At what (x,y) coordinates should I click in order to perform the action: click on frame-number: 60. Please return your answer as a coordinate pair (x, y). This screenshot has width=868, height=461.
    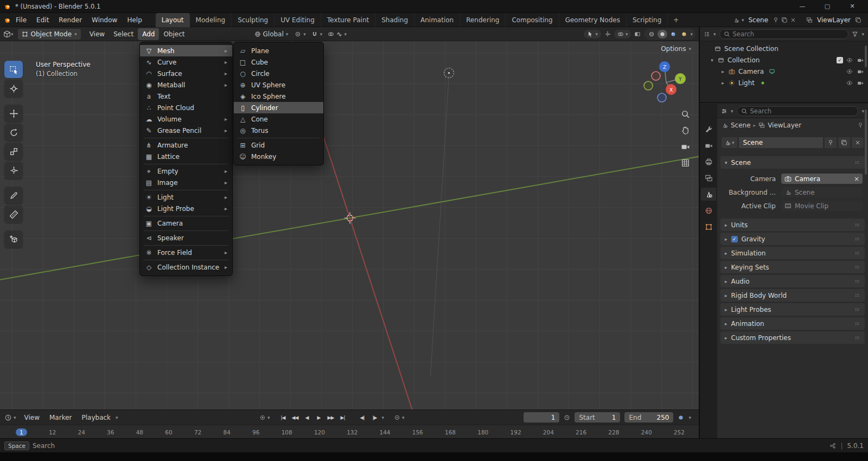
    Looking at the image, I should click on (168, 432).